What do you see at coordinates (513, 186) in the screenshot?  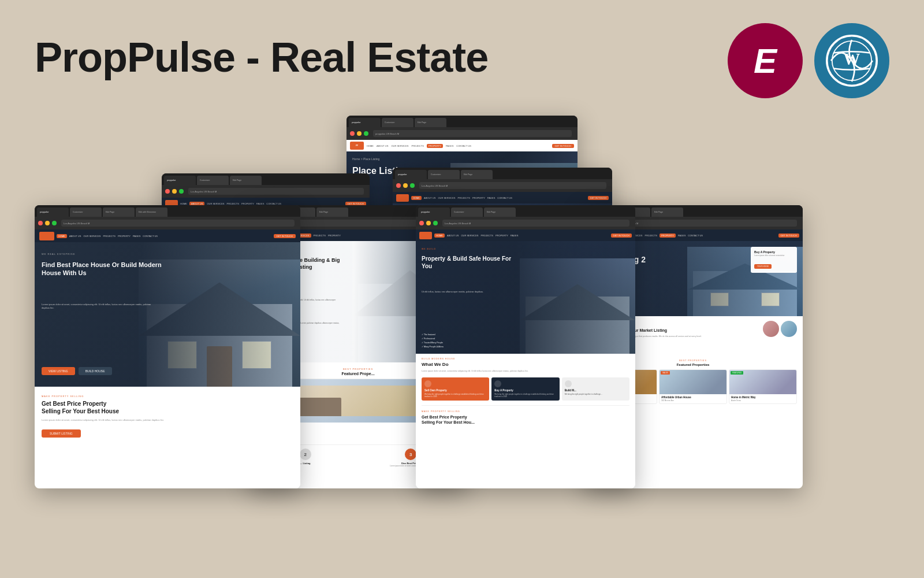 I see `br-address: Los Angeles US Beach M` at bounding box center [513, 186].